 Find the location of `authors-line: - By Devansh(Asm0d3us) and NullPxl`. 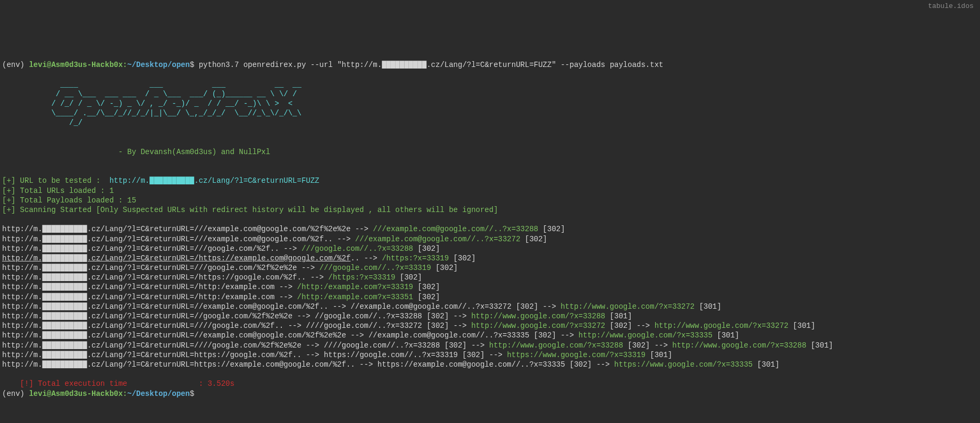

authors-line: - By Devansh(Asm0d3us) and NullPxl is located at coordinates (136, 152).